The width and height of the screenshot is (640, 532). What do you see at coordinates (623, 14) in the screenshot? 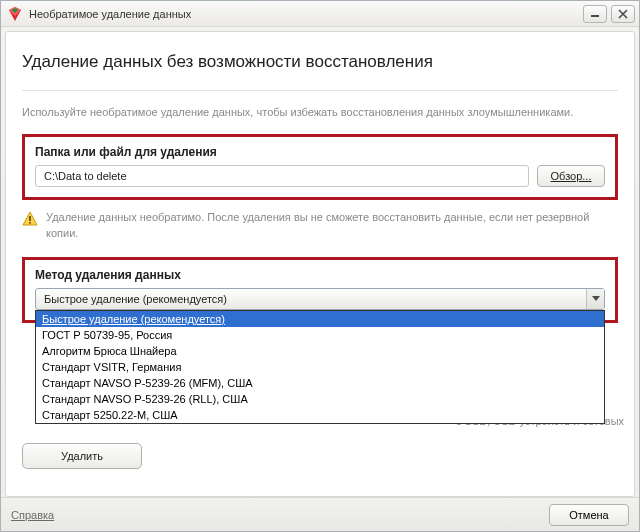
I see `close-button` at bounding box center [623, 14].